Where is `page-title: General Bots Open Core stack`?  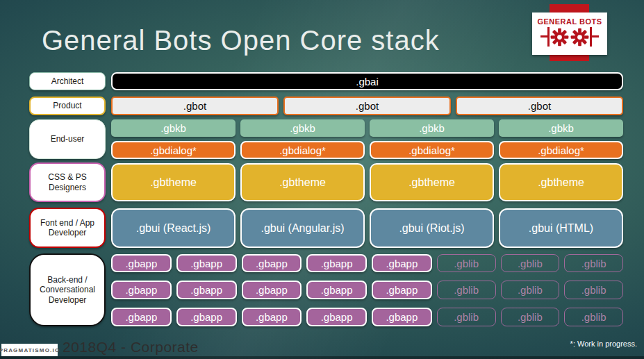
page-title: General Bots Open Core stack is located at coordinates (240, 40).